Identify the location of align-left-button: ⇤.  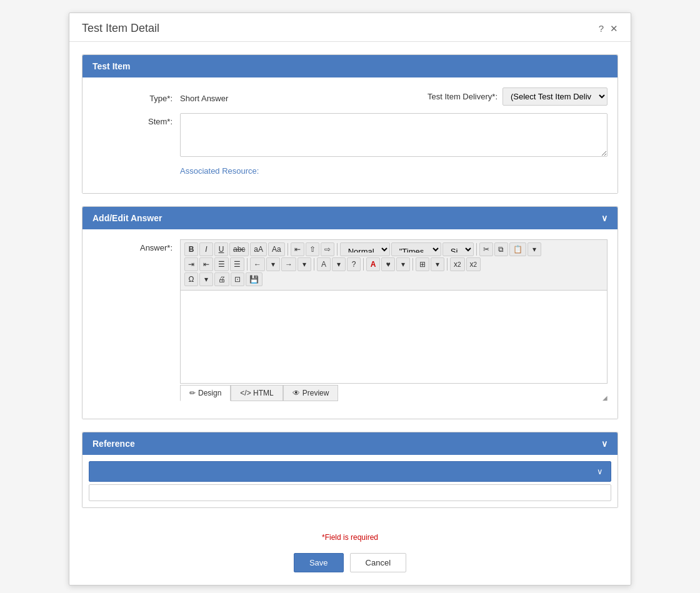
(298, 249).